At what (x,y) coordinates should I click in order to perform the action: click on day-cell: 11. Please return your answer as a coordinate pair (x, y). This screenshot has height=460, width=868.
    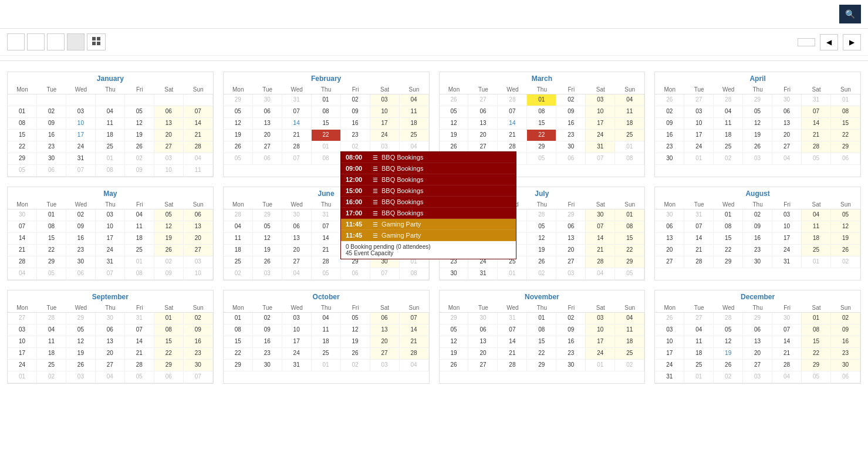
    Looking at the image, I should click on (699, 342).